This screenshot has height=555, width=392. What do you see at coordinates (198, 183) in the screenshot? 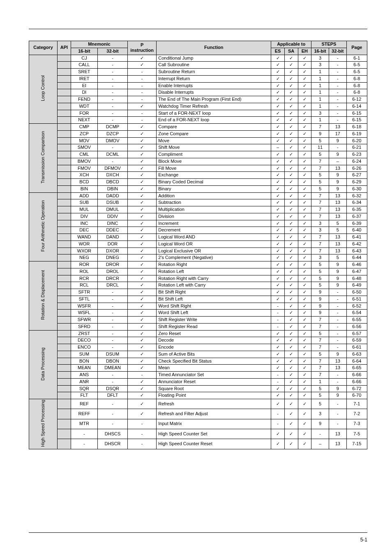
I see `table-row: BCDDBCD✓Binary Coded Decimal✓✓✓596-29` at bounding box center [198, 183].